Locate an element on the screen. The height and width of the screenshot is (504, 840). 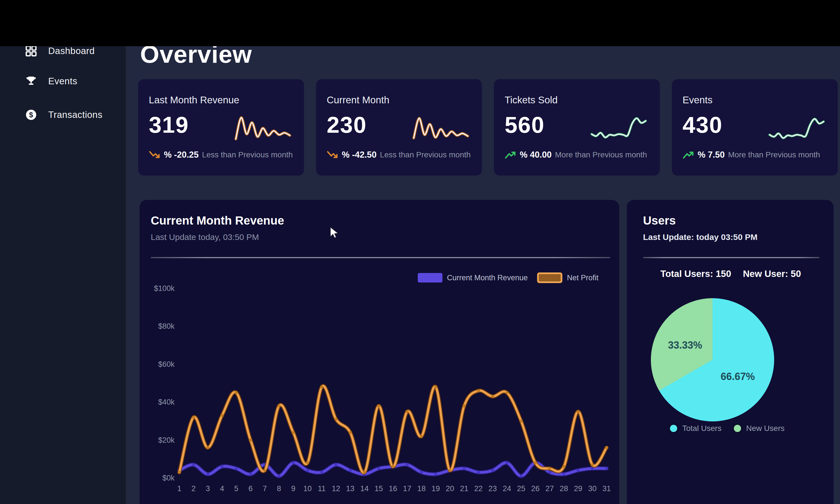
stat-change: % 40.00 is located at coordinates (536, 155).